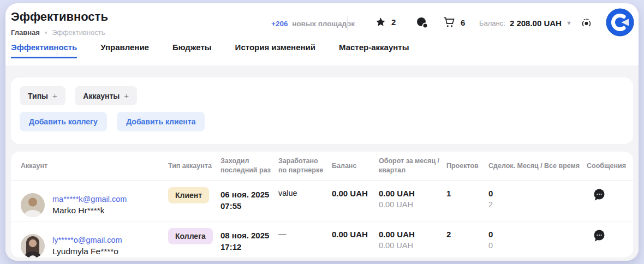 The width and height of the screenshot is (644, 264). What do you see at coordinates (609, 166) in the screenshot?
I see `col-header-messages: Сообщения` at bounding box center [609, 166].